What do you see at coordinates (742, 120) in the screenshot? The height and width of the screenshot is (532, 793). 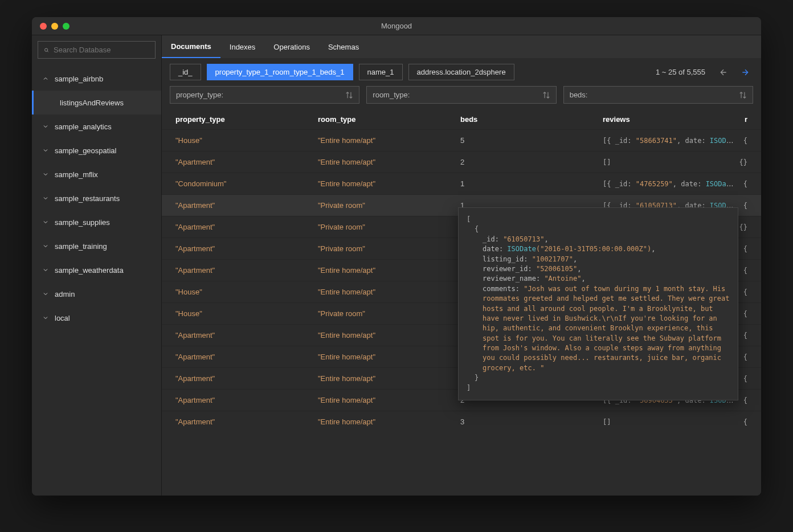 I see `column-header: r` at bounding box center [742, 120].